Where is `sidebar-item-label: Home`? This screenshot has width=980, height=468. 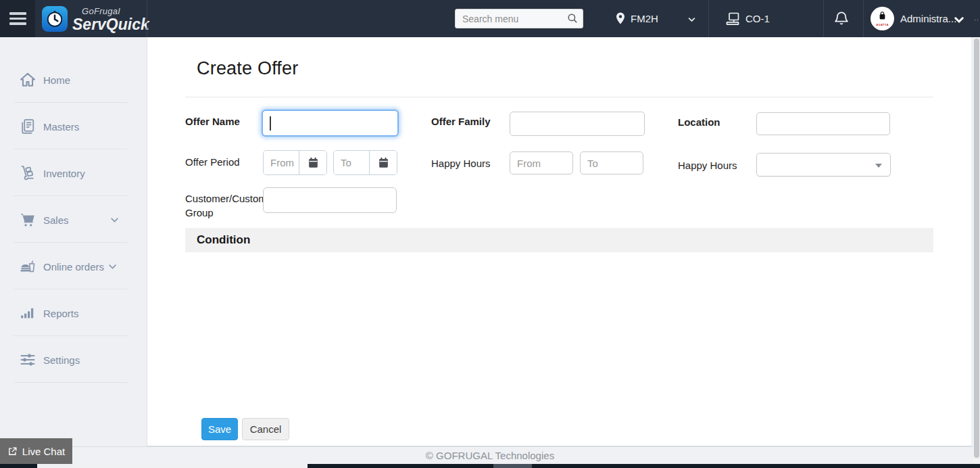
sidebar-item-label: Home is located at coordinates (57, 80).